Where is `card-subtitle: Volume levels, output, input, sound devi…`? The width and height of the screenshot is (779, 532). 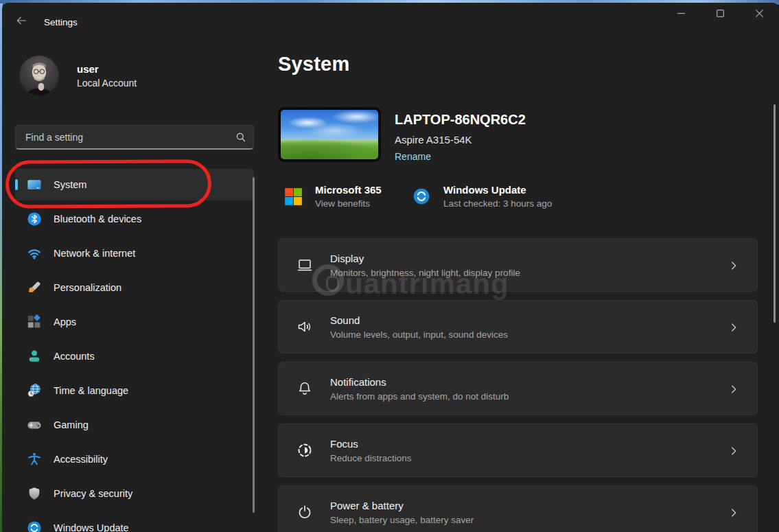 card-subtitle: Volume levels, output, input, sound devi… is located at coordinates (419, 335).